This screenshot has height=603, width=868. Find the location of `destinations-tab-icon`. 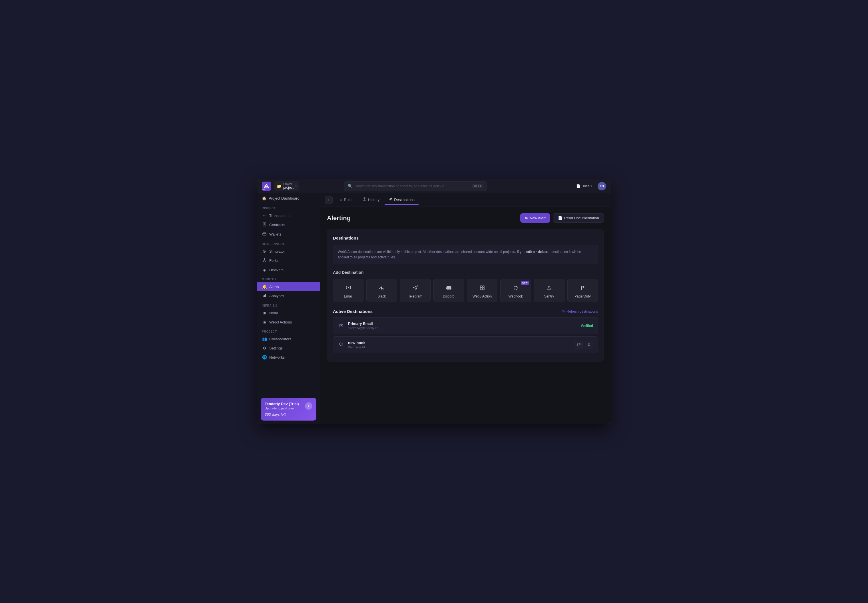

destinations-tab-icon is located at coordinates (390, 199).